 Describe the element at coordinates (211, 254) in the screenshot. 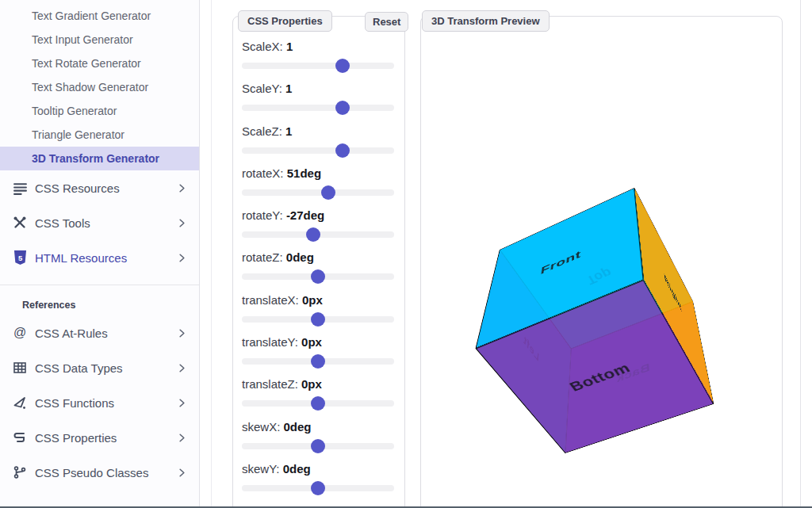

I see `content-left-divider` at that location.